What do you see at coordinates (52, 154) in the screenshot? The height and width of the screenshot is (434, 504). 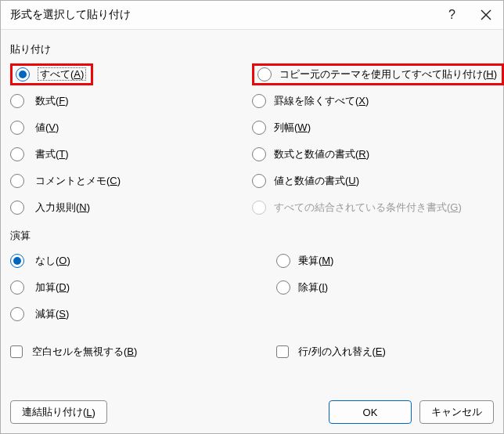 I see `radio-label: 書式(T)` at bounding box center [52, 154].